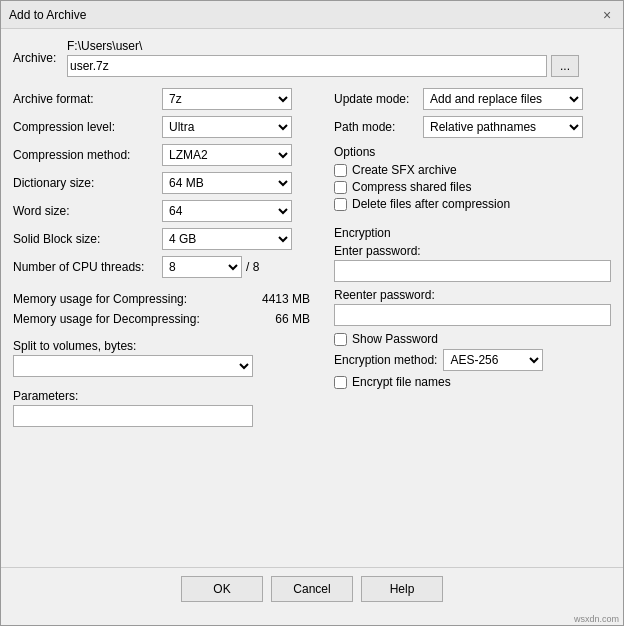  I want to click on dictionary-size-select: 64 MB128 MB16 MB, so click(227, 183).